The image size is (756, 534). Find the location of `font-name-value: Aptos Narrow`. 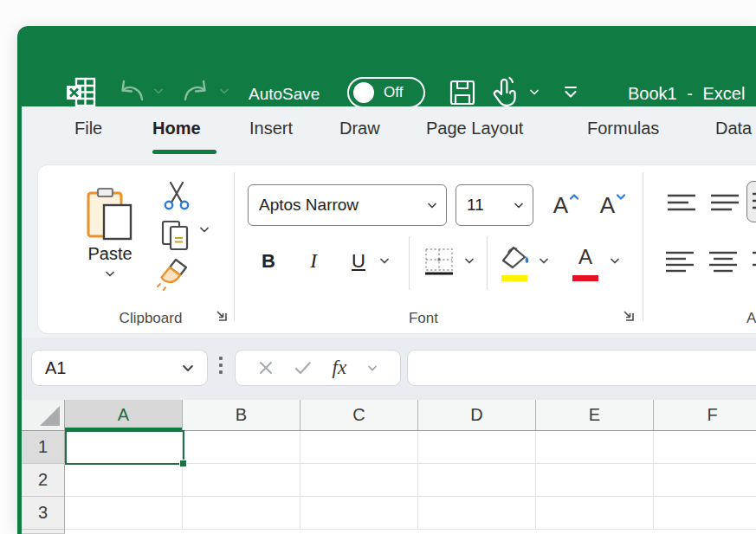

font-name-value: Aptos Narrow is located at coordinates (338, 205).